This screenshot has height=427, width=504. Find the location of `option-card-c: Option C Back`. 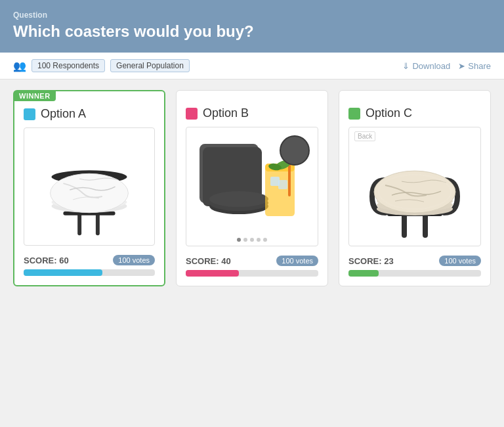

option-card-c: Option C Back is located at coordinates (415, 188).